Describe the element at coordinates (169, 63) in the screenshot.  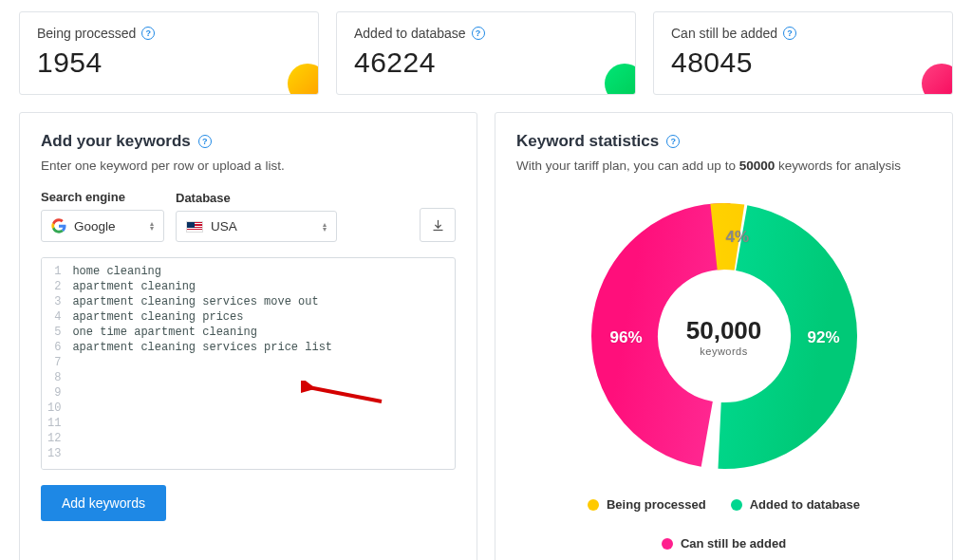
I see `stat-value: 1954` at that location.